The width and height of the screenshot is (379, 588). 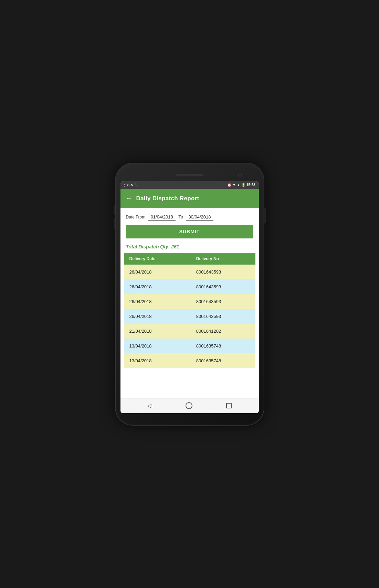 What do you see at coordinates (229, 406) in the screenshot?
I see `recents-nav-button` at bounding box center [229, 406].